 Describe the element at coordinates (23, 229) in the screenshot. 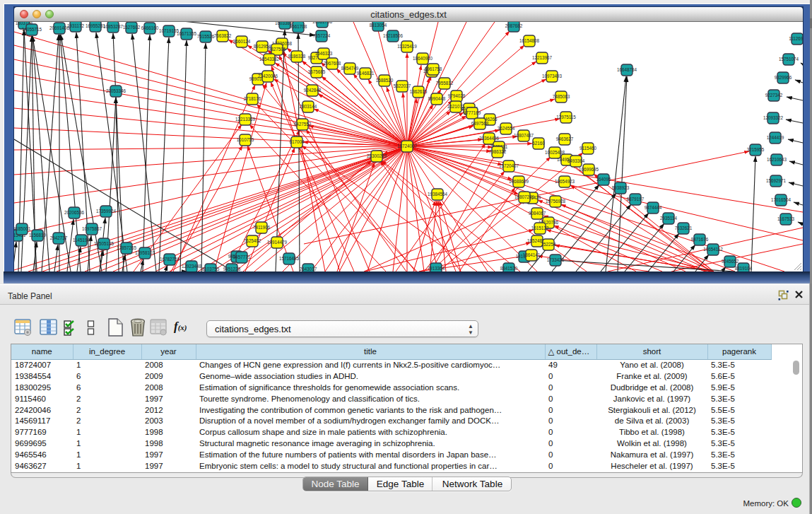

I see `svg-text: 9185001` at that location.